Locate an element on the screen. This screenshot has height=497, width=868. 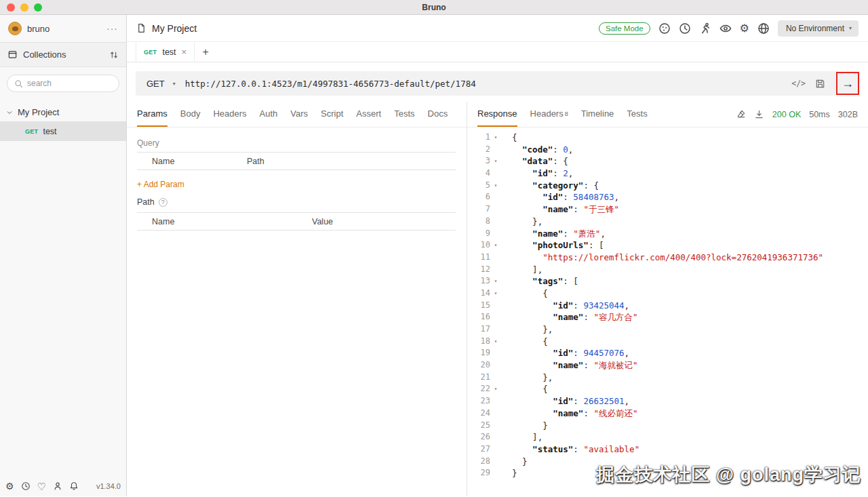
code-line: 3▾ "data": { is located at coordinates (667, 161).